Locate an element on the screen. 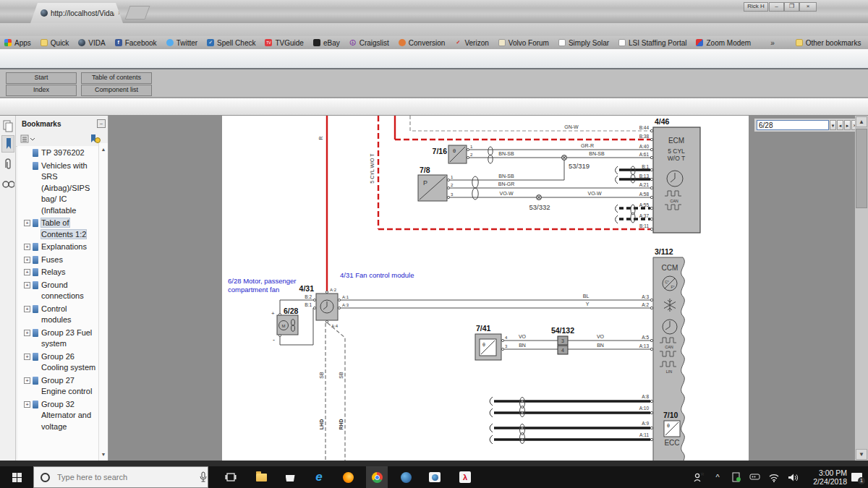 The height and width of the screenshot is (488, 868). minimize-button: – is located at coordinates (777, 7).